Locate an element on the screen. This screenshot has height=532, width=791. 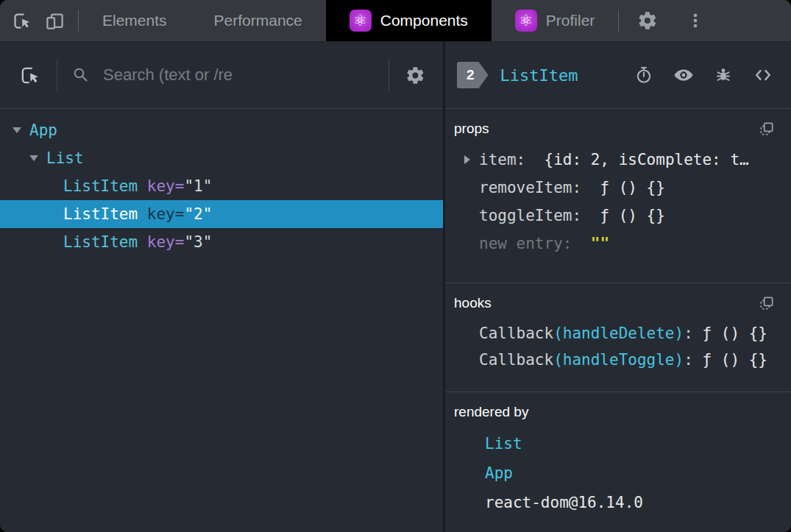
prop-value: "" is located at coordinates (600, 244).